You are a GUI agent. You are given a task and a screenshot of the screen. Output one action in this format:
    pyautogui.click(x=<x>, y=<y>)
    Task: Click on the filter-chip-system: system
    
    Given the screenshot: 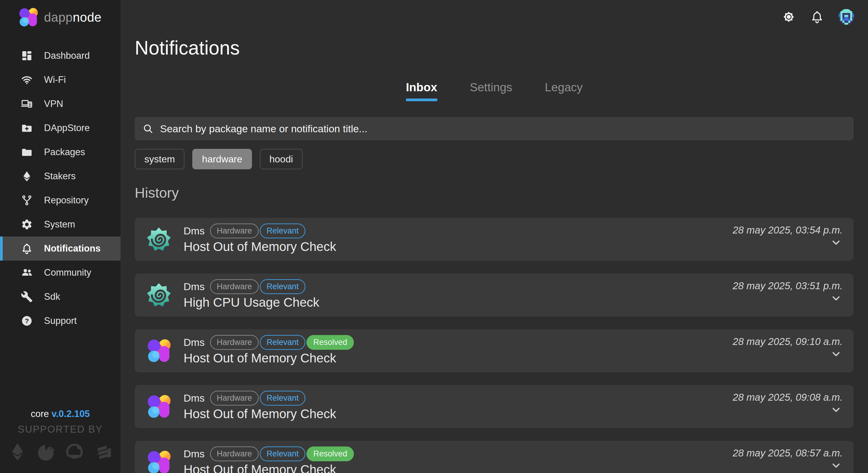 What is the action you would take?
    pyautogui.click(x=160, y=159)
    